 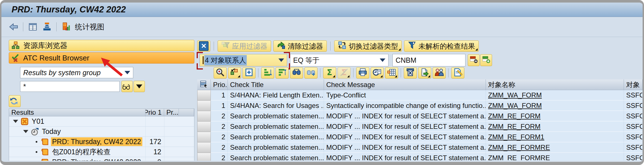 I want to click on print-button, so click(x=363, y=73).